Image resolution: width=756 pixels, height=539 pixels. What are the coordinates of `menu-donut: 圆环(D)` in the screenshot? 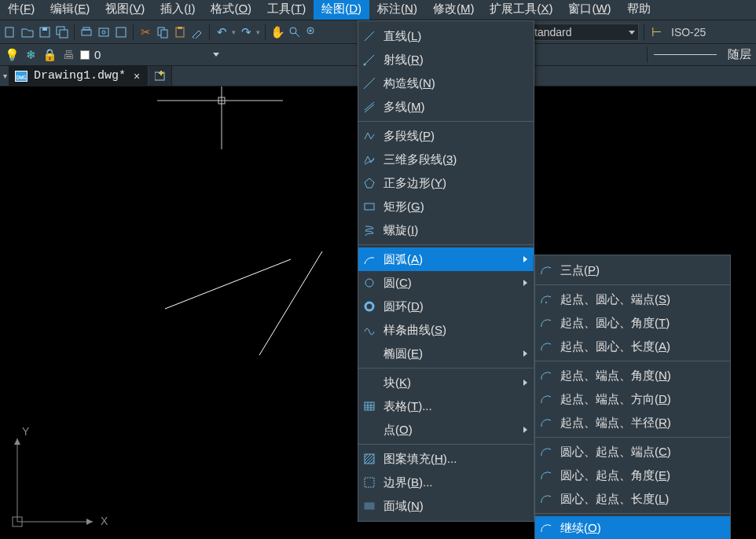 It's located at (446, 306).